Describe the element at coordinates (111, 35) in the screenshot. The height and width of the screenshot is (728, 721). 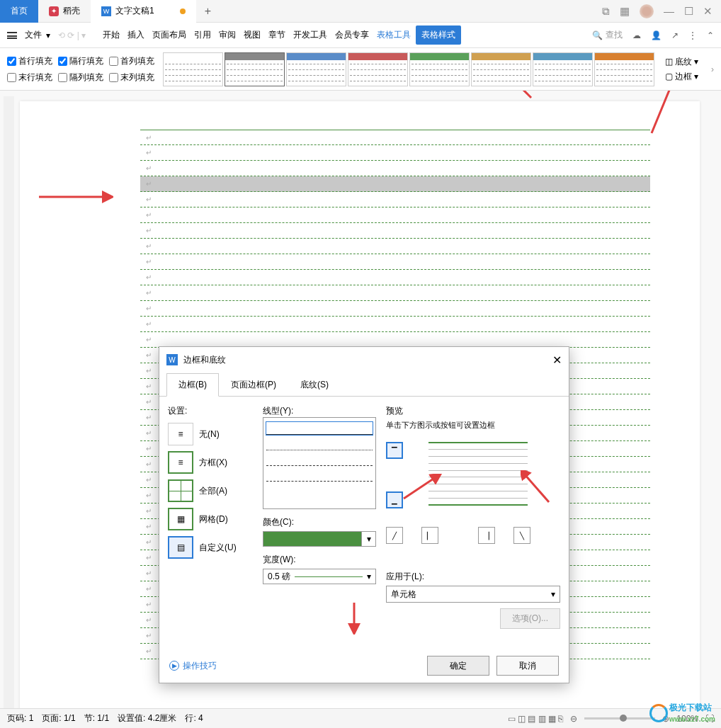
I see `menu-start: 开始` at that location.